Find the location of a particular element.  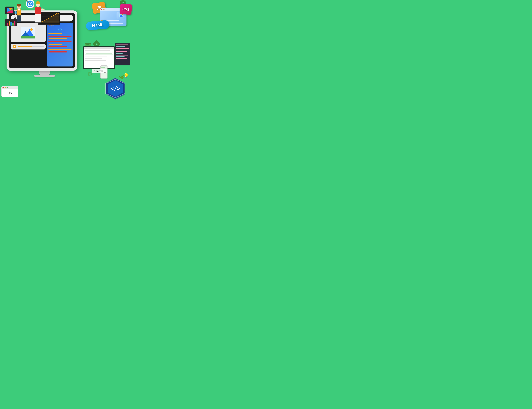

wm-dot-r is located at coordinates (85, 48).